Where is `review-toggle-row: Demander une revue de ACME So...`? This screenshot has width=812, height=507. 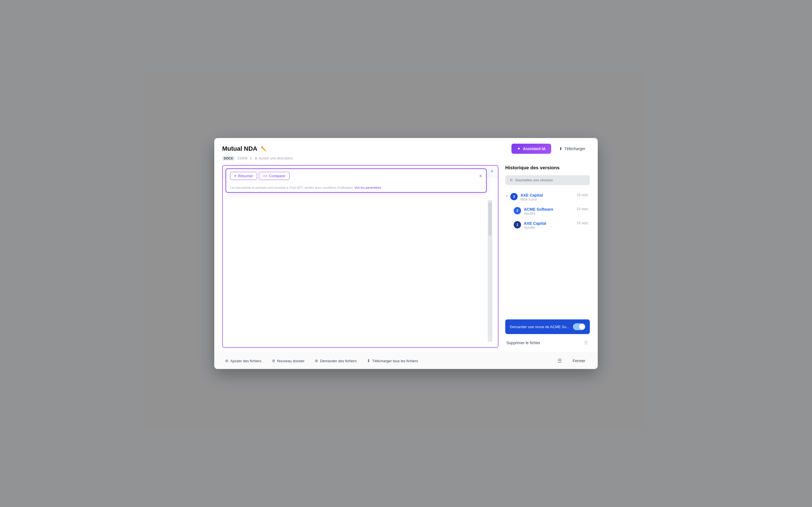 review-toggle-row: Demander une revue de ACME So... is located at coordinates (548, 327).